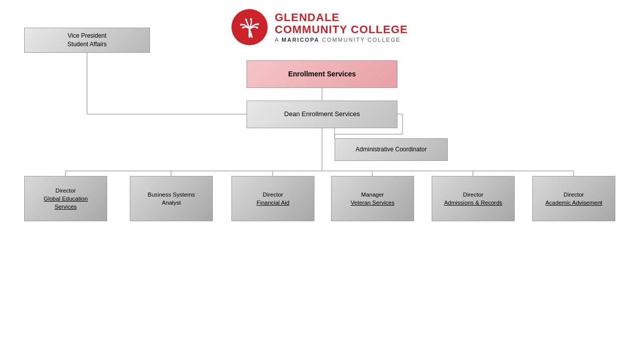 Image resolution: width=644 pixels, height=362 pixels. What do you see at coordinates (66, 199) in the screenshot?
I see `node-global-label: DirectorGlobal EducationServices` at bounding box center [66, 199].